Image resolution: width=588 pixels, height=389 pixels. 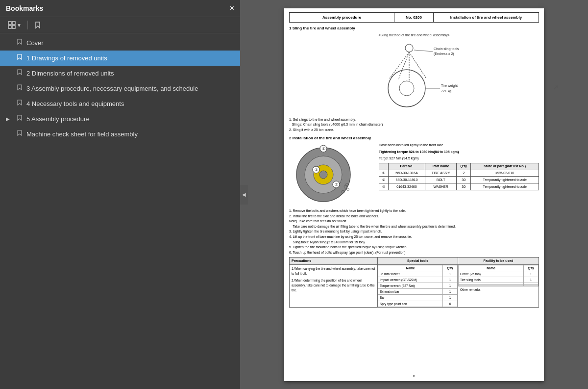 What do you see at coordinates (407, 173) in the screenshot?
I see `row-partno: 56D-30-1316A` at bounding box center [407, 173].